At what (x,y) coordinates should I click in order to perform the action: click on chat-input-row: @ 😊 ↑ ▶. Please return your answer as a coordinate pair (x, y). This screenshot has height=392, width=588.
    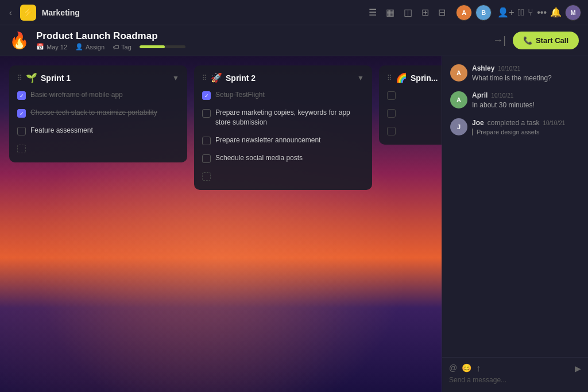
    Looking at the image, I should click on (515, 368).